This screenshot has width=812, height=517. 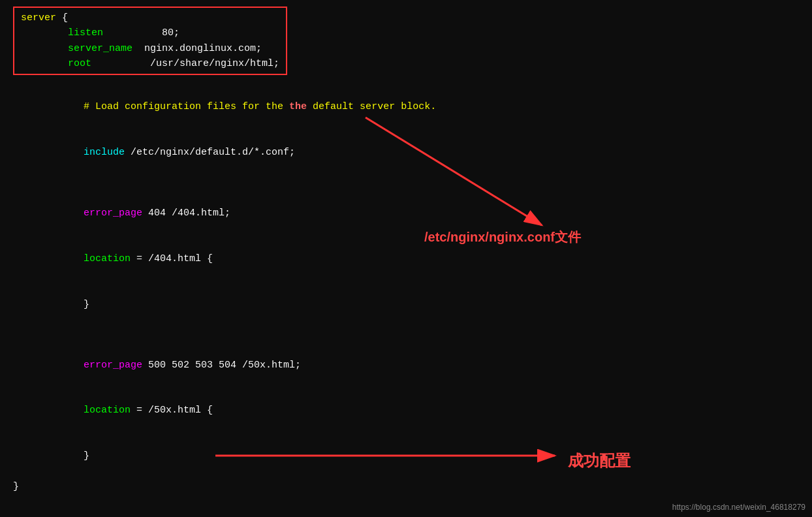 I want to click on server-close: }, so click(x=406, y=487).